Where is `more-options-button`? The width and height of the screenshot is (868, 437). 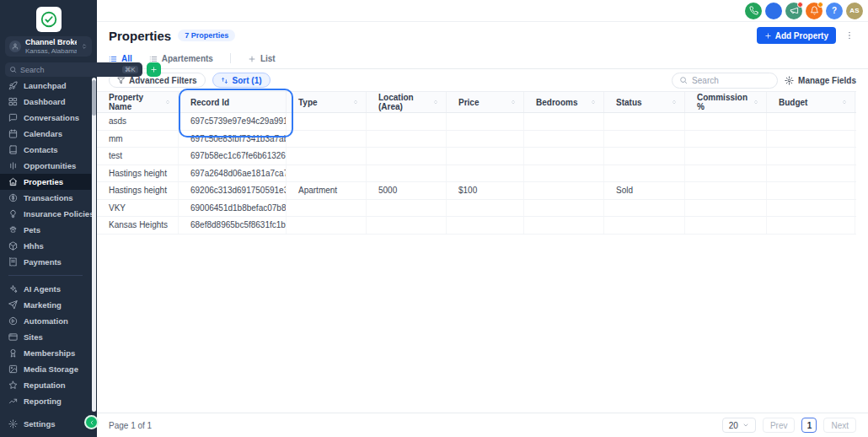 more-options-button is located at coordinates (849, 35).